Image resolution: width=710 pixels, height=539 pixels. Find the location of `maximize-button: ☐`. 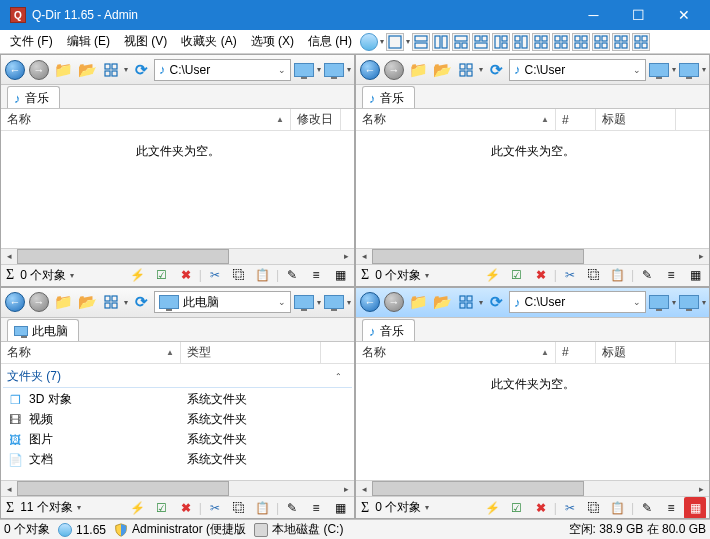

maximize-button: ☐ is located at coordinates (638, 15).